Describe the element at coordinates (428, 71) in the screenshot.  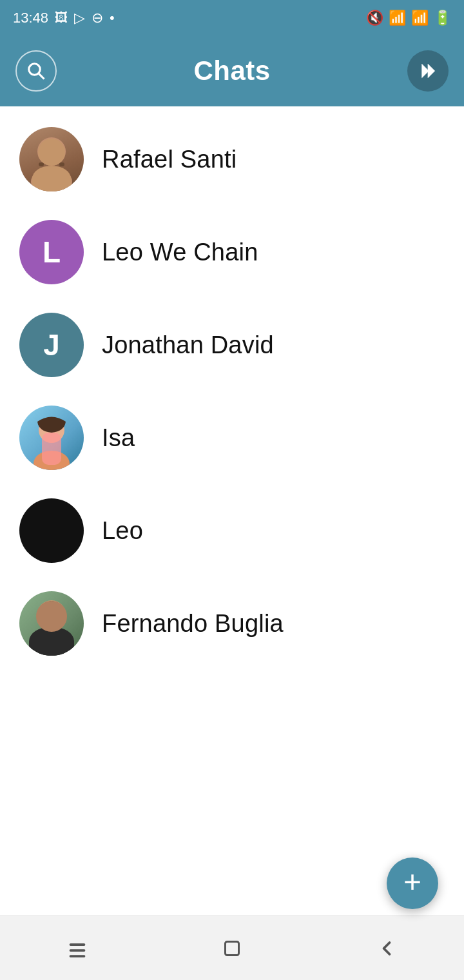
I see `fast-forward-icon` at that location.